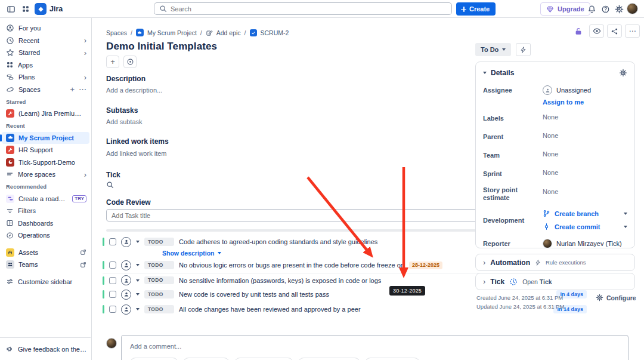 The height and width of the screenshot is (360, 644). I want to click on checklist-item-text: New code is covered by unit tests and al…, so click(254, 294).